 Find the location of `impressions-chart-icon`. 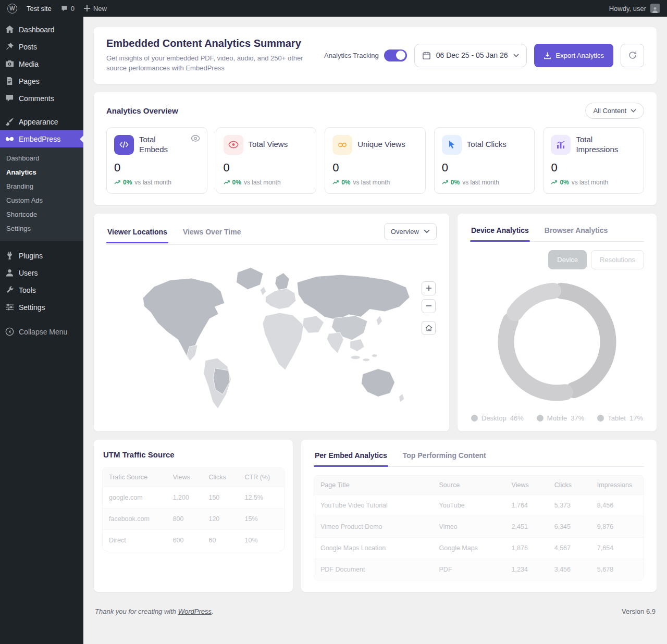

impressions-chart-icon is located at coordinates (561, 145).